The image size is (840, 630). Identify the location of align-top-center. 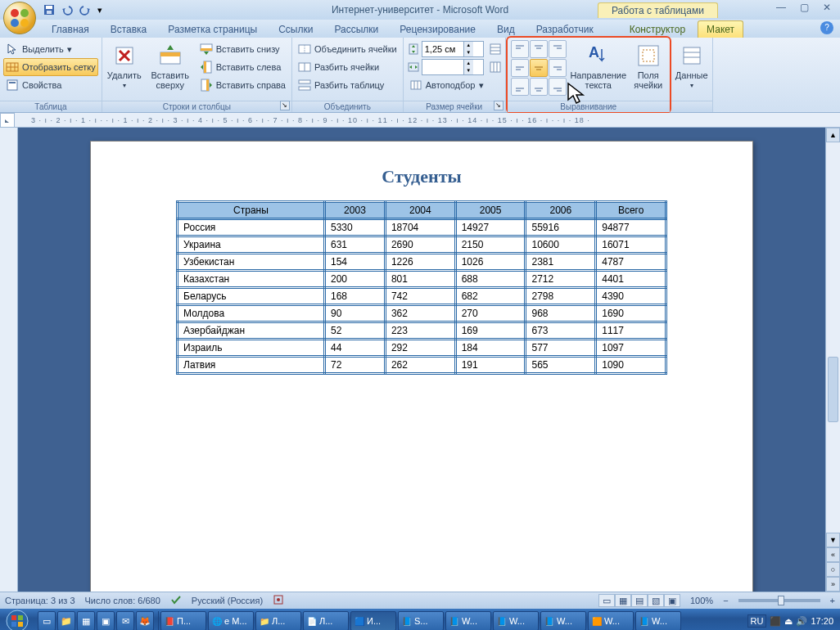
(539, 49).